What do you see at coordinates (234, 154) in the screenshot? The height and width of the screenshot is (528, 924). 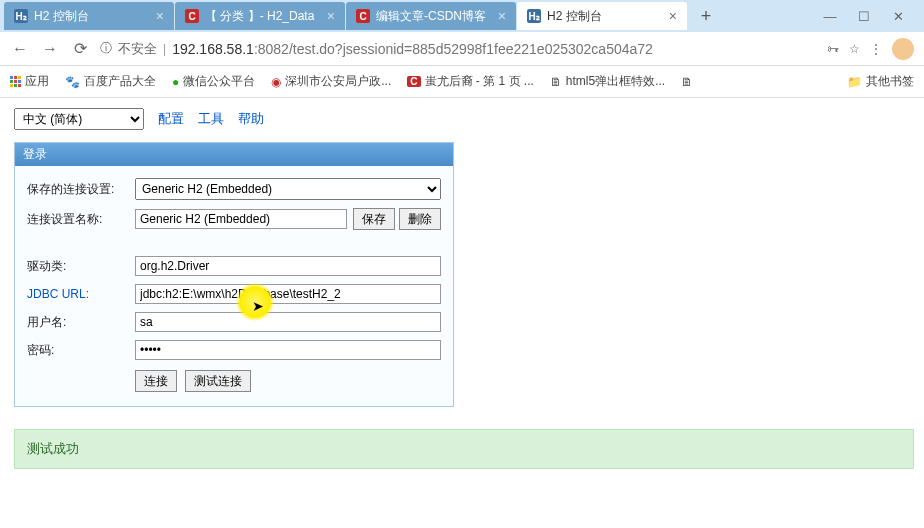 I see `panel-title: 登录` at bounding box center [234, 154].